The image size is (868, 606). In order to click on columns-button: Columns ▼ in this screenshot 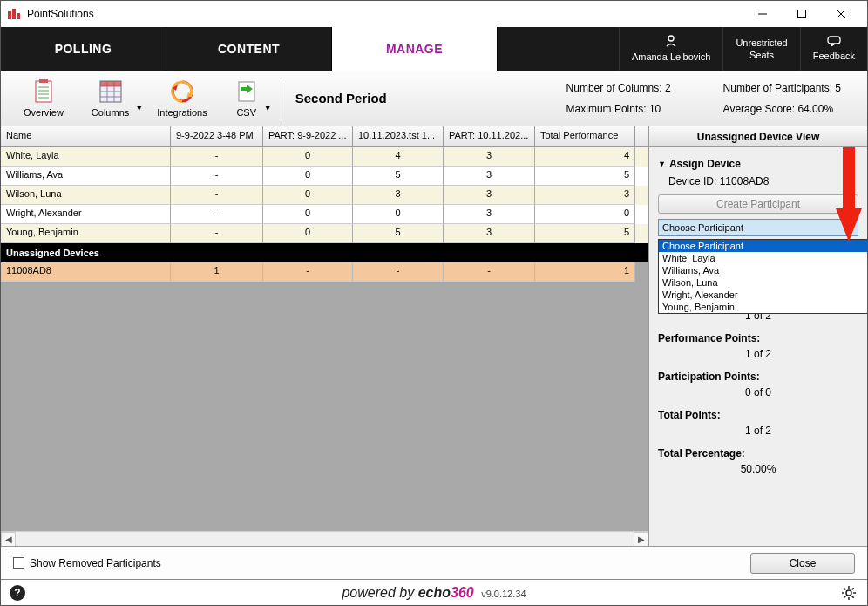, I will do `click(110, 99)`.